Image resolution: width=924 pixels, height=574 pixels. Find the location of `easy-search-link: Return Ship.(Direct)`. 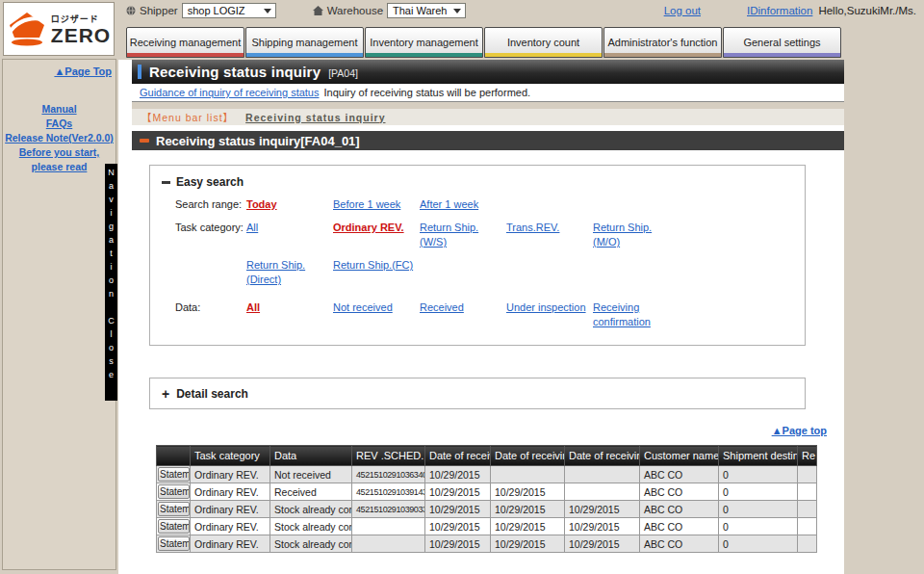

easy-search-link: Return Ship.(Direct) is located at coordinates (275, 272).